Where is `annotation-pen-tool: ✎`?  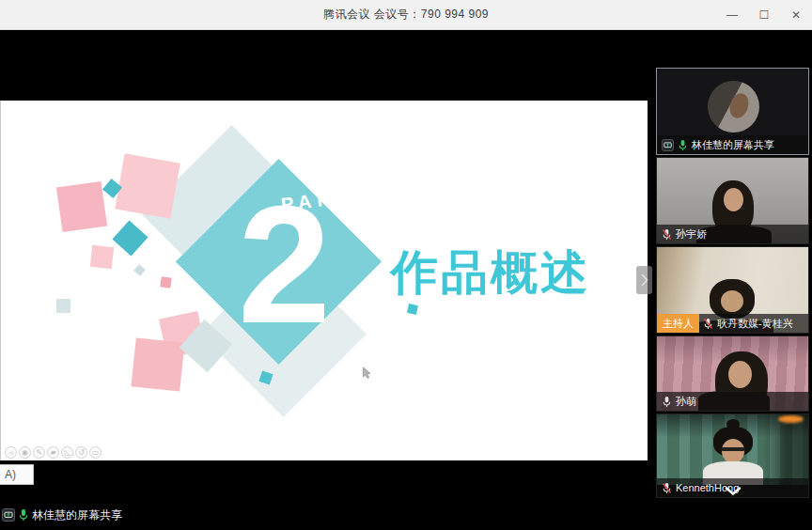
annotation-pen-tool: ✎ is located at coordinates (39, 453).